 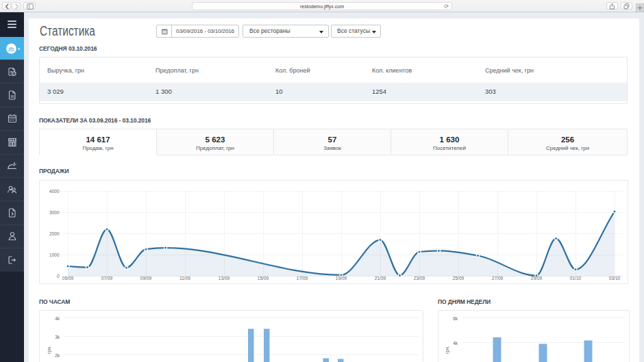 I want to click on svg-text: 13/09, so click(x=225, y=278).